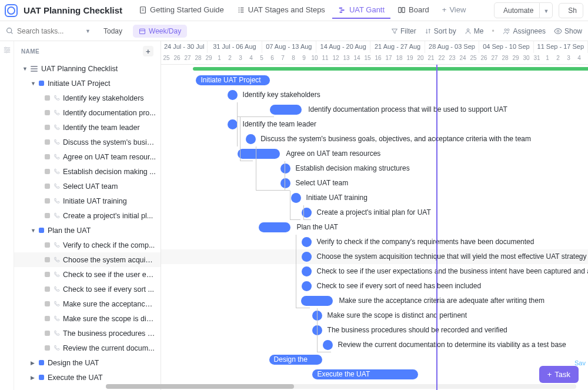  Describe the element at coordinates (375, 374) in the screenshot. I see `gantt-row: Execute the UAT` at that location.